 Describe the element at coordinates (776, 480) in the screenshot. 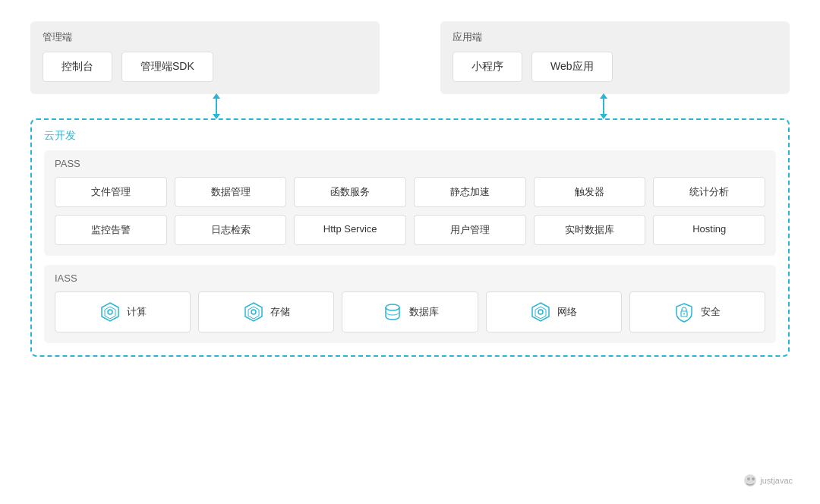

I see `watermark-text: justjavac` at that location.